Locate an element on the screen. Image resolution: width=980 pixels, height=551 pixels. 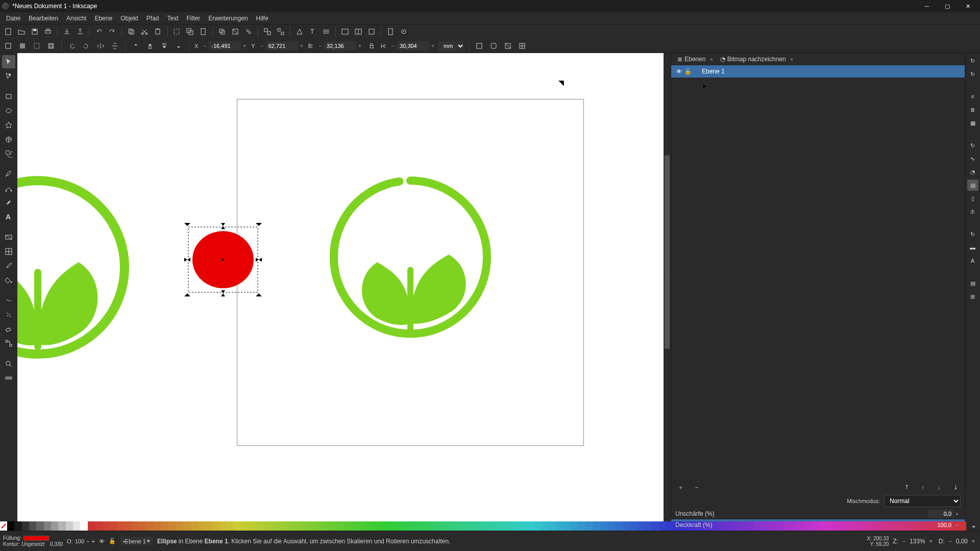
dock-trace-icon: ◔ is located at coordinates (973, 172).